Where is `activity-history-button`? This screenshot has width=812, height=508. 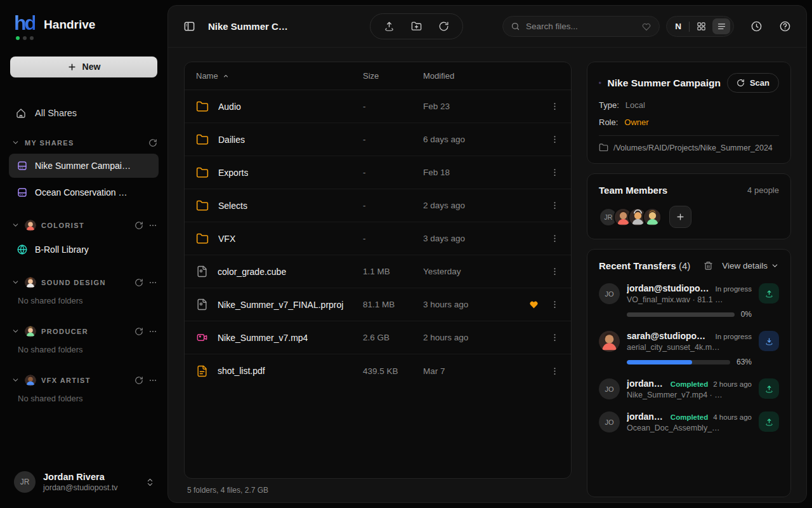
activity-history-button is located at coordinates (756, 27).